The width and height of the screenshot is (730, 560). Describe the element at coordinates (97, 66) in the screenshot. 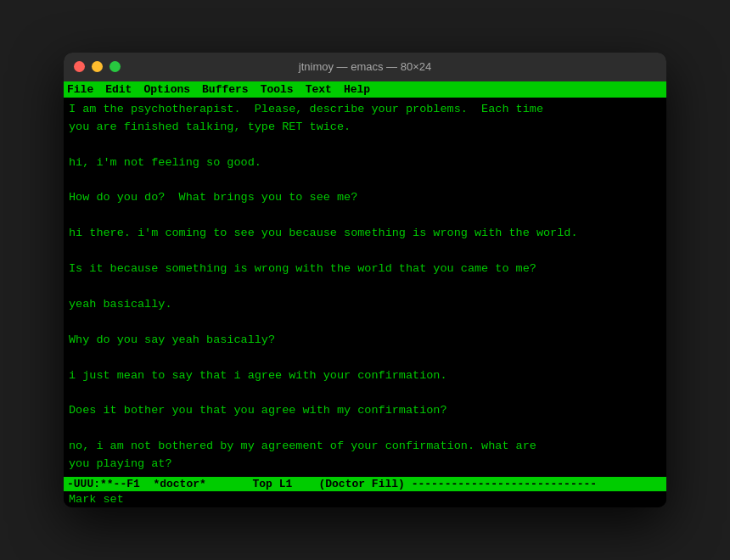

I see `minimize-button` at that location.